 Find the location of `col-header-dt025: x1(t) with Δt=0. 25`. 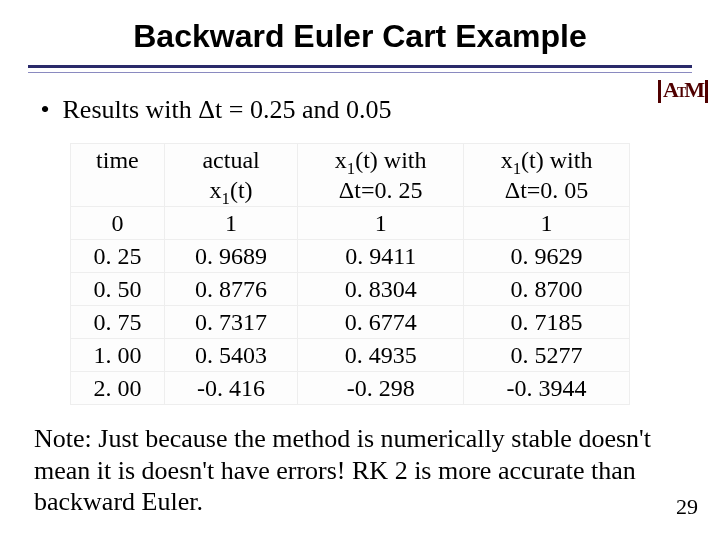

col-header-dt025: x1(t) with Δt=0. 25 is located at coordinates (381, 176).